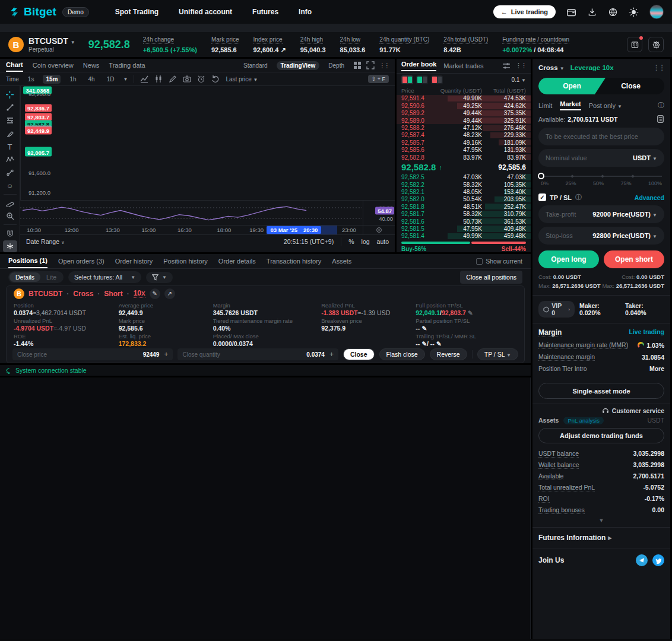 The image size is (672, 641). I want to click on bid-row: 92,582.547.03K47.03K, so click(464, 177).